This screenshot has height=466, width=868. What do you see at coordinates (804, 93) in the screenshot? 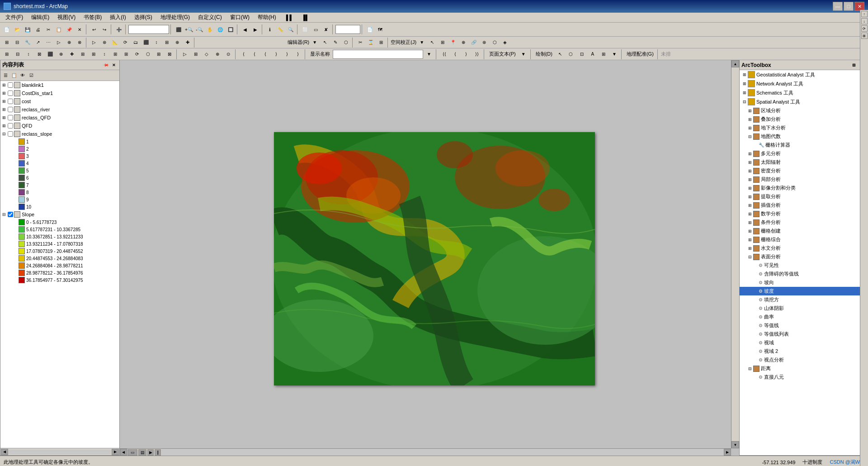
I see `tool-schematics: ⊞ Schematics 工具` at bounding box center [804, 93].